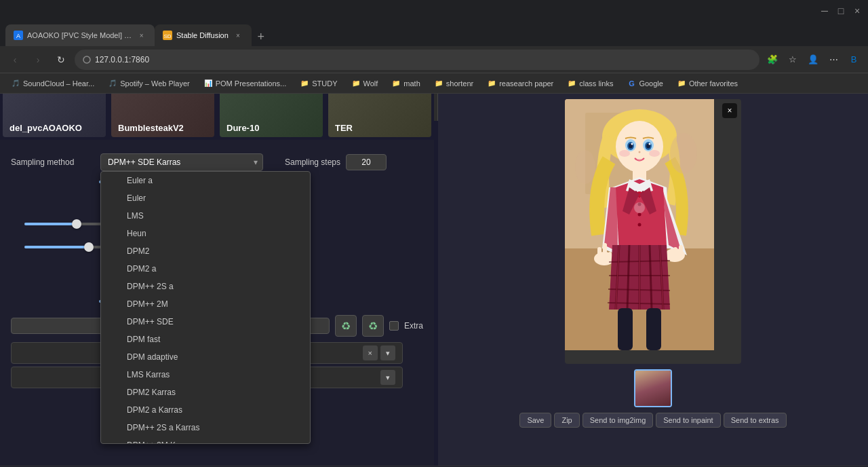  I want to click on model-card-4: TER, so click(380, 115).